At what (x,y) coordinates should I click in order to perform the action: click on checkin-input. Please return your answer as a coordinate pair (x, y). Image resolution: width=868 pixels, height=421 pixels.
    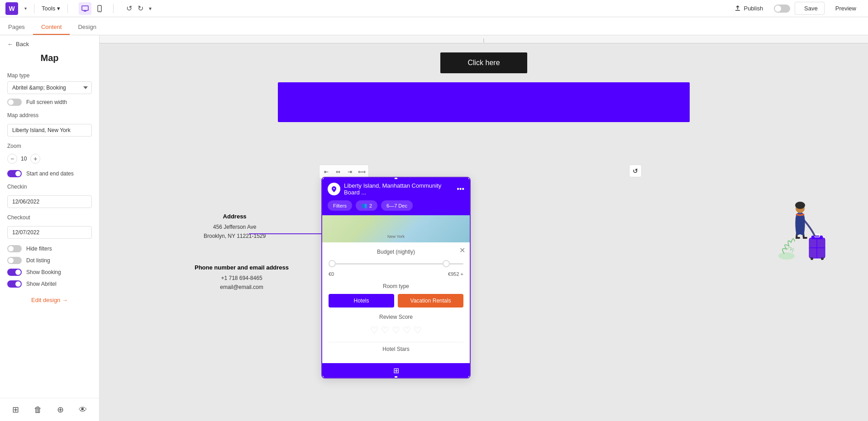
    Looking at the image, I should click on (50, 202).